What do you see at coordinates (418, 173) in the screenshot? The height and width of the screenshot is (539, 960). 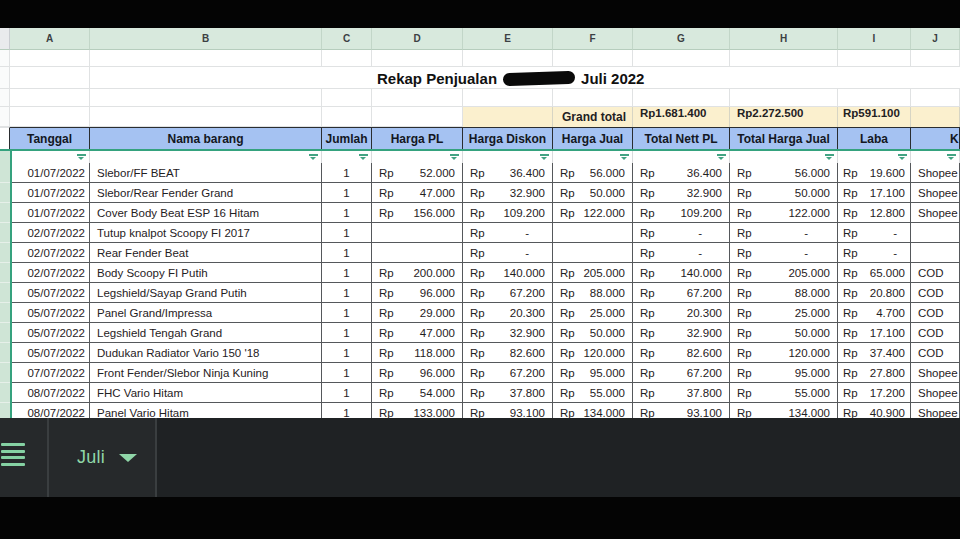 I see `cell-harga-pl: Rp52.000` at bounding box center [418, 173].